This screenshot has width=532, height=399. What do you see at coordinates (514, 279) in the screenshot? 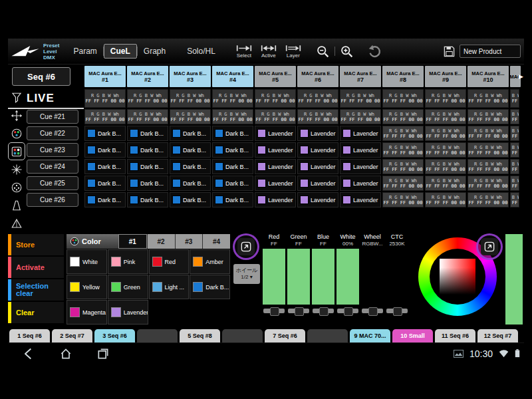
I see `master-fader` at bounding box center [514, 279].